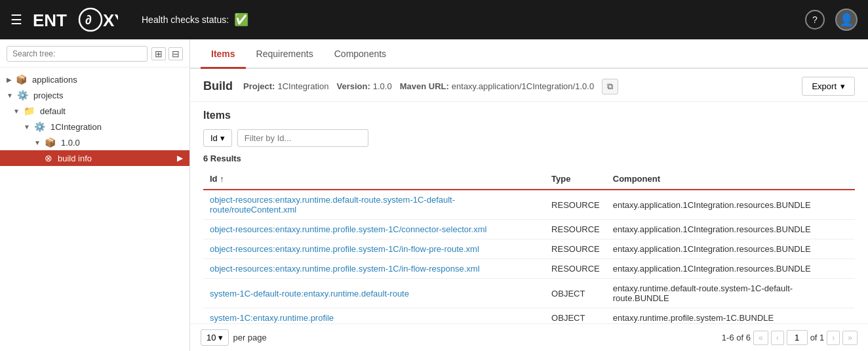  I want to click on build-project: Project: 1CIntegration, so click(286, 87).